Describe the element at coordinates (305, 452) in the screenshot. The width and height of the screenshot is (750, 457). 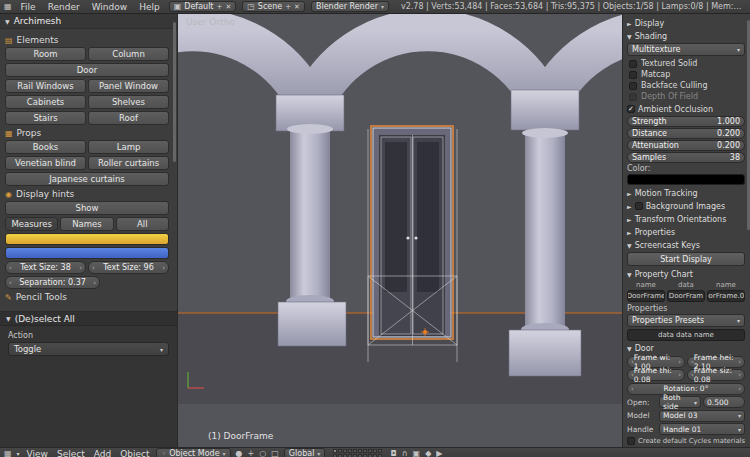
I see `orientation-dropdown: Global ▾` at that location.